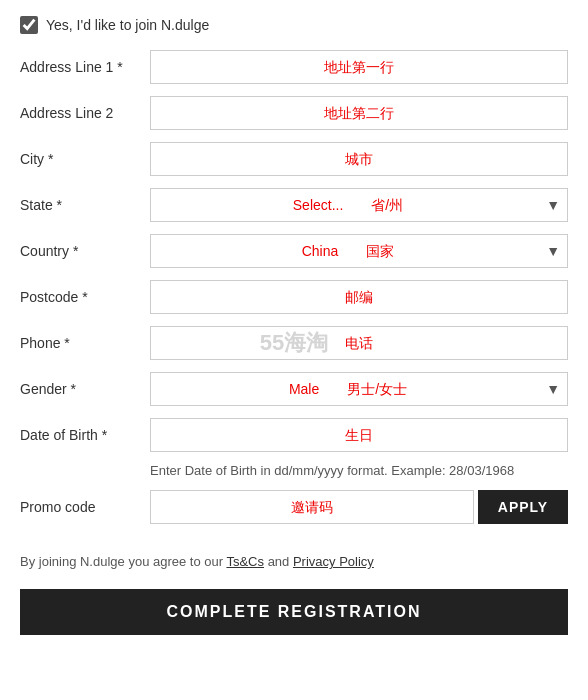  I want to click on dob-input, so click(359, 435).